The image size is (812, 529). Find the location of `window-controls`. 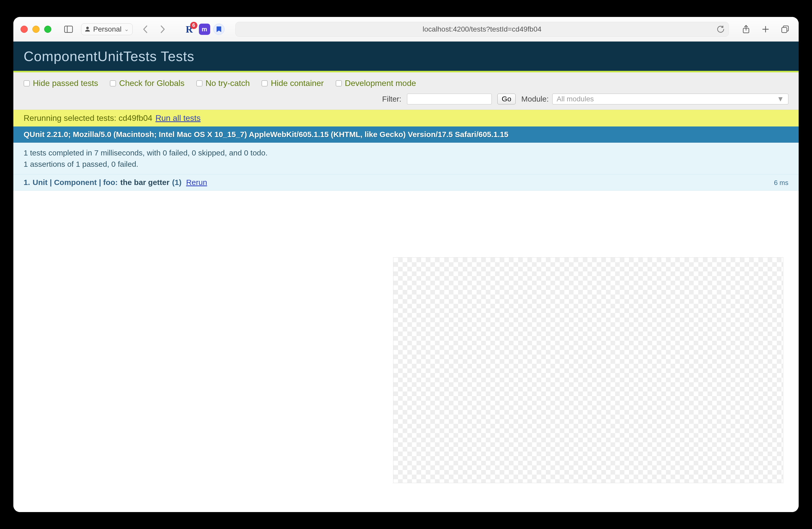

window-controls is located at coordinates (36, 29).